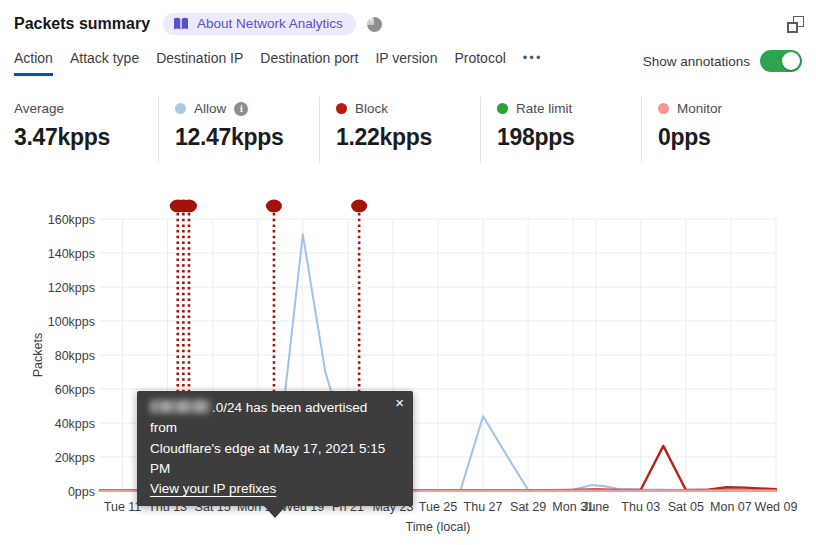 This screenshot has height=545, width=816. What do you see at coordinates (731, 507) in the screenshot?
I see `x-tick-label: Mon 07` at bounding box center [731, 507].